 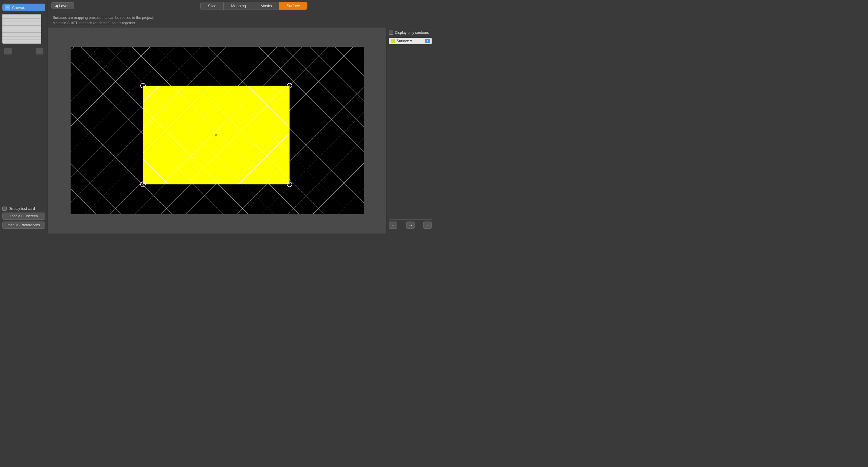 What do you see at coordinates (40, 51) in the screenshot?
I see `remove-canvas-button: −` at bounding box center [40, 51].